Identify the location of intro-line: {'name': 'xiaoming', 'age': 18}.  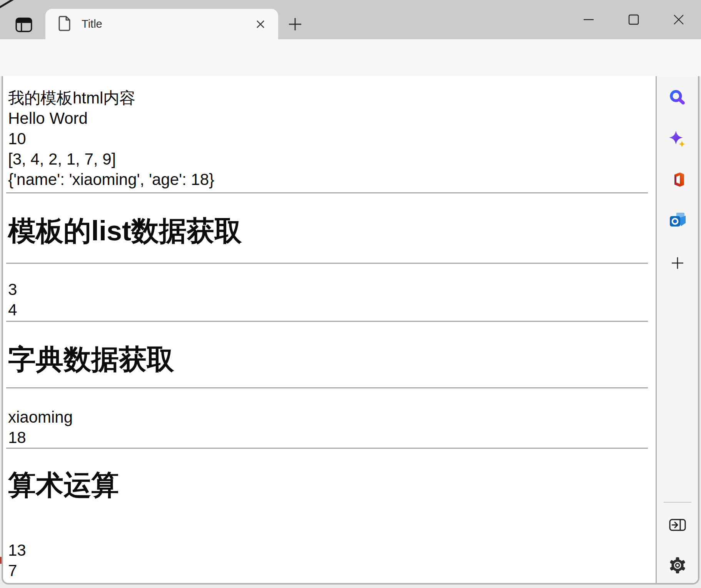
(111, 179).